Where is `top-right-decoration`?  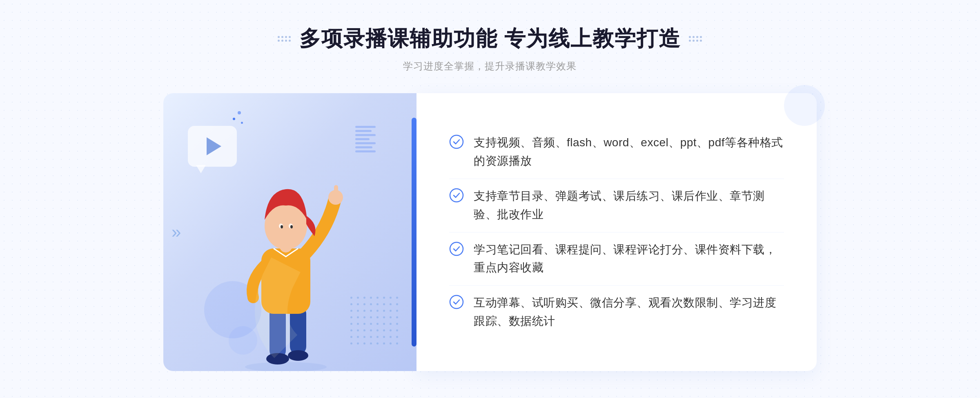
top-right-decoration is located at coordinates (804, 105).